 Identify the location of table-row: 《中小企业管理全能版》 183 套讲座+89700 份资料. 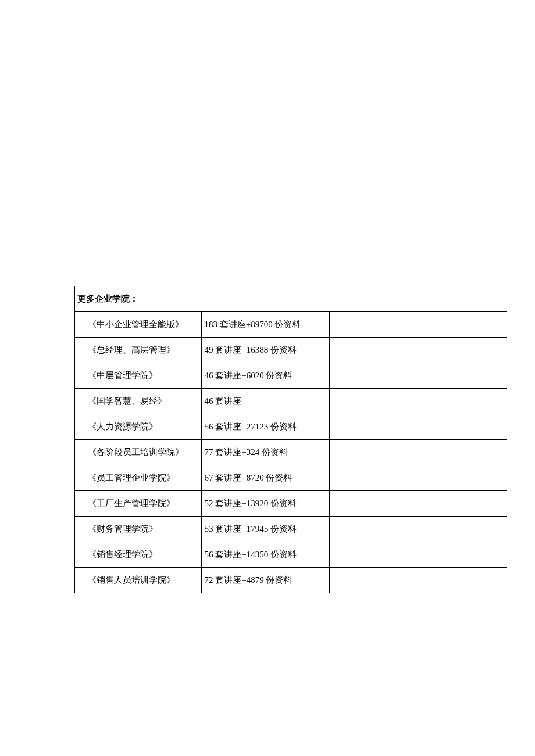
(291, 325).